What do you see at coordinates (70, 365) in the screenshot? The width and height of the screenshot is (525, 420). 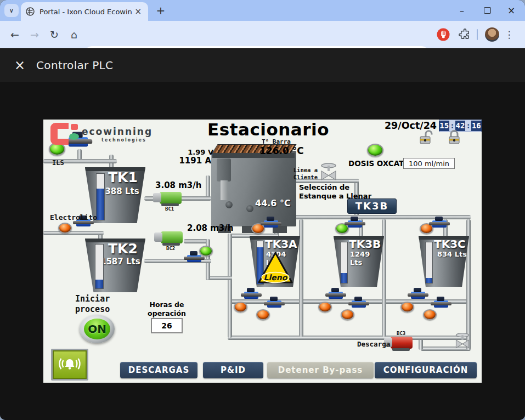 I see `alarm-button` at bounding box center [70, 365].